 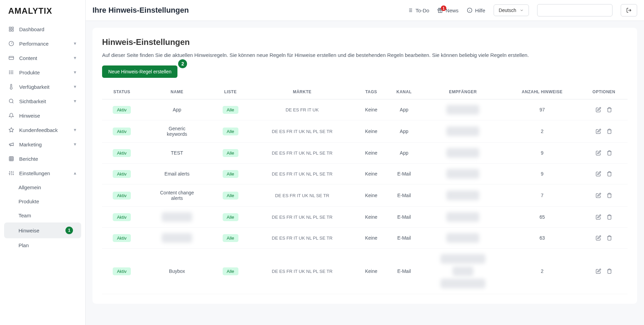 I want to click on sidebar-subitem-hinweise: Hinweise 1, so click(x=42, y=230).